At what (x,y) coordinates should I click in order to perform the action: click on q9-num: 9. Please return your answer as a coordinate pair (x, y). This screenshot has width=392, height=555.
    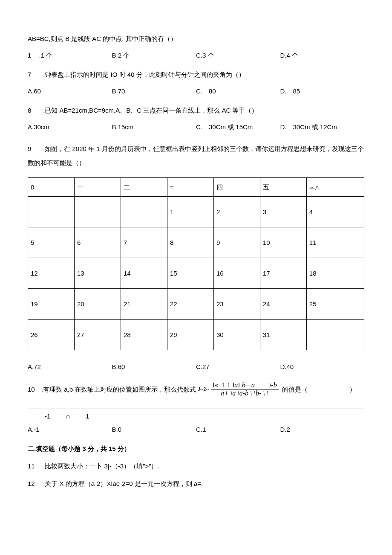
    Looking at the image, I should click on (32, 148).